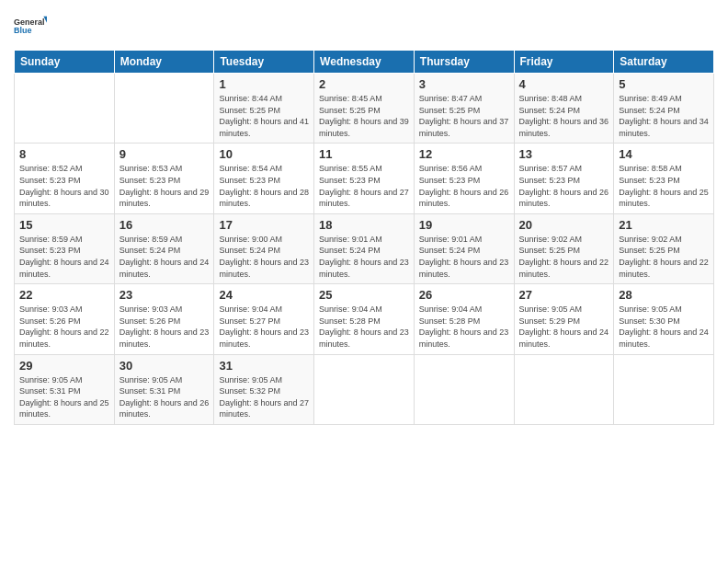 The height and width of the screenshot is (563, 728). What do you see at coordinates (364, 248) in the screenshot?
I see `week-row-3: 15Sunrise: 8:59 AMSunset: 5:23 PMDayligh…` at bounding box center [364, 248].